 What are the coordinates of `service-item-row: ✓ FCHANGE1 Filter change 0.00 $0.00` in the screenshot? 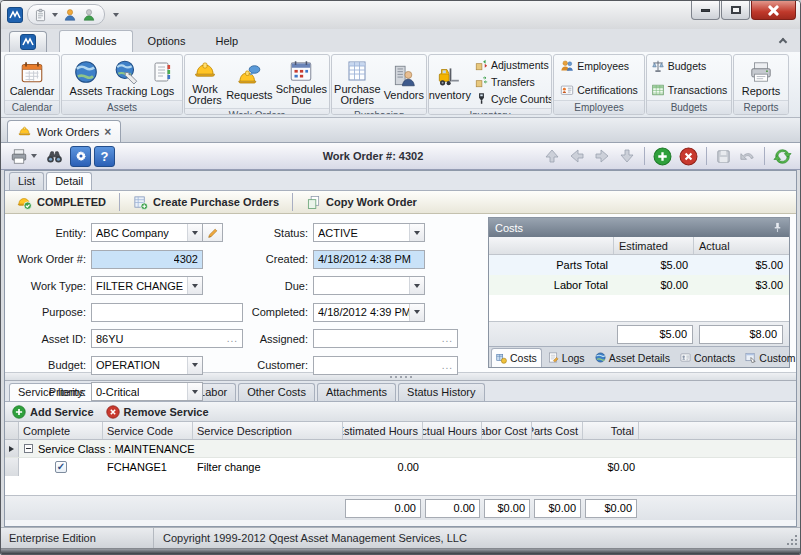 It's located at (400, 467).